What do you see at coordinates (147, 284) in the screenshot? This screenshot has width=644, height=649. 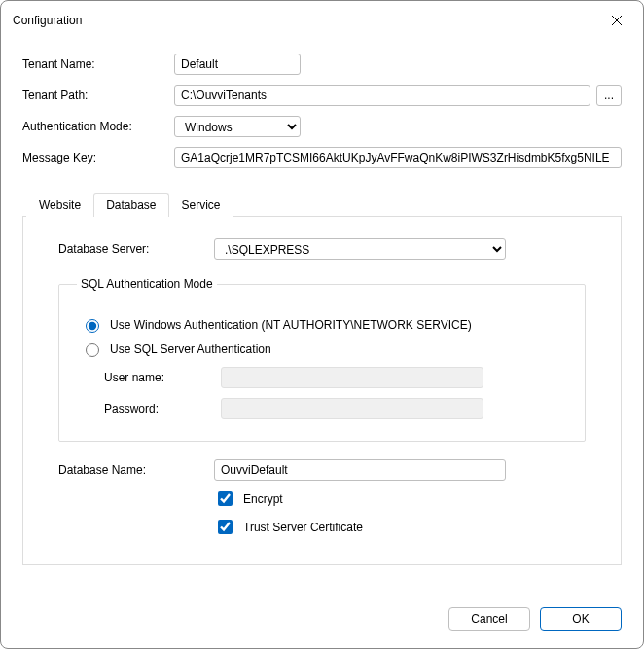 I see `sql-auth-legend: SQL Authentication Mode` at bounding box center [147, 284].